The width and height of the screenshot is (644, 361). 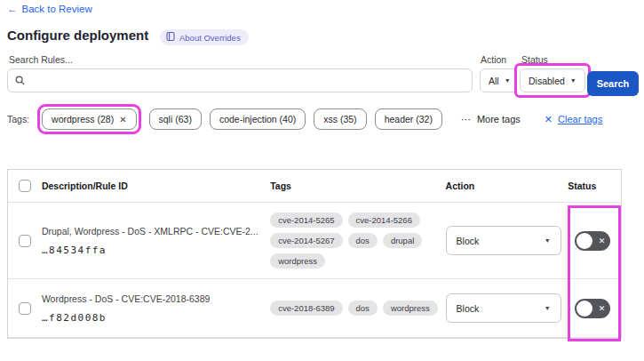 What do you see at coordinates (57, 9) in the screenshot?
I see `back-link-label: Back to Review` at bounding box center [57, 9].